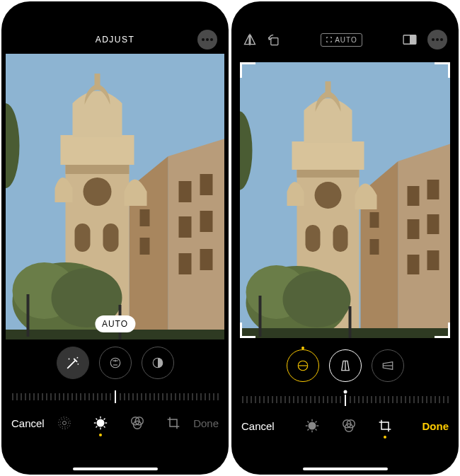 The height and width of the screenshot is (476, 460). I want to click on brilliance-button, so click(158, 363).